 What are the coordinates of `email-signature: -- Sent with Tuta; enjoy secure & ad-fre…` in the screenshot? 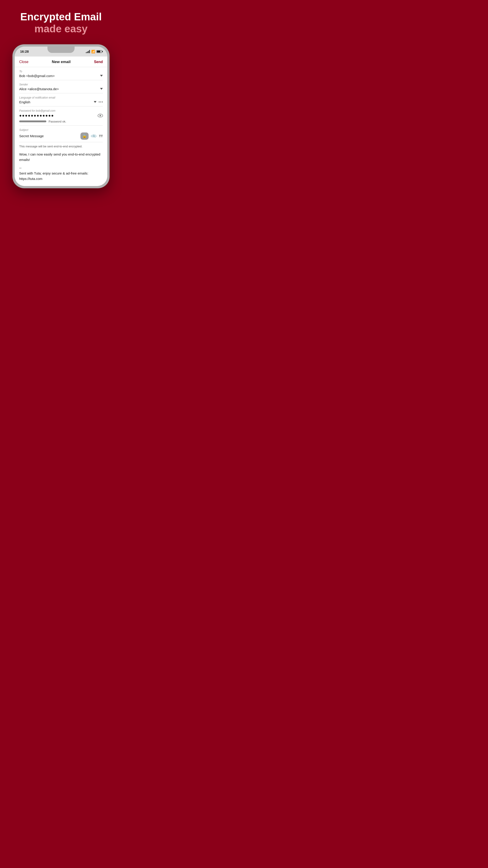 It's located at (61, 173).